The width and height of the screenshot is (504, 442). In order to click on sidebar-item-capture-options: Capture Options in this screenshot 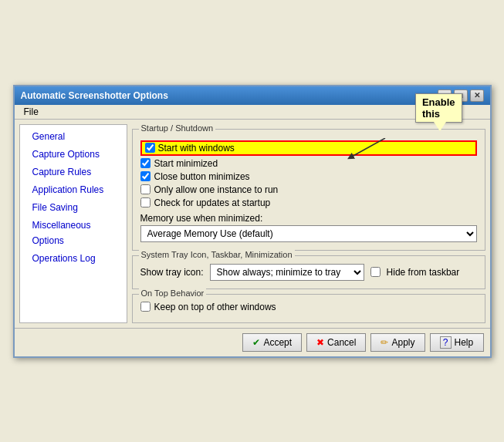, I will do `click(73, 154)`.